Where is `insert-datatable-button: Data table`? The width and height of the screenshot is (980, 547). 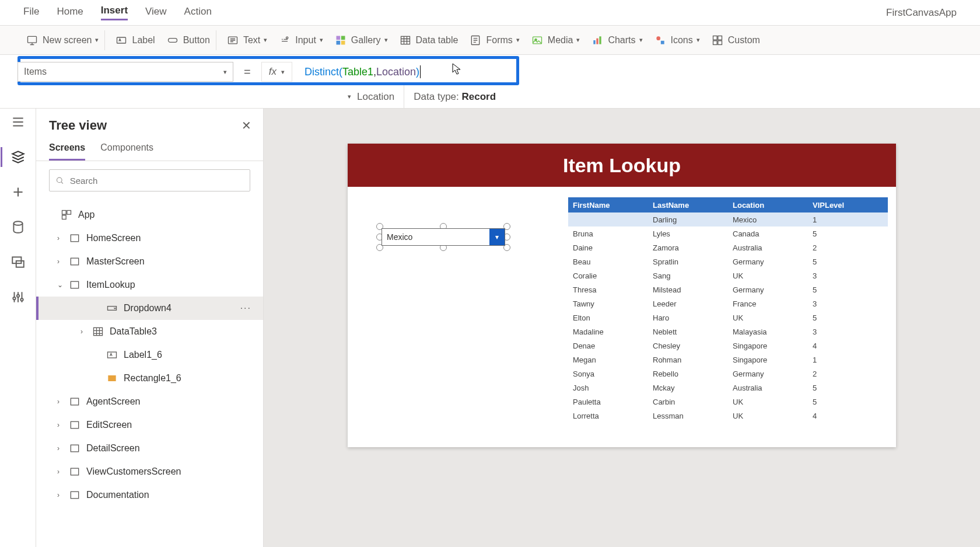
insert-datatable-button: Data table is located at coordinates (429, 40).